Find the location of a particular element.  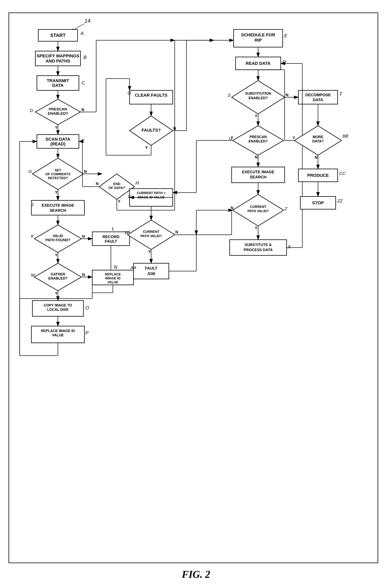

label-K: K is located at coordinates (32, 236).